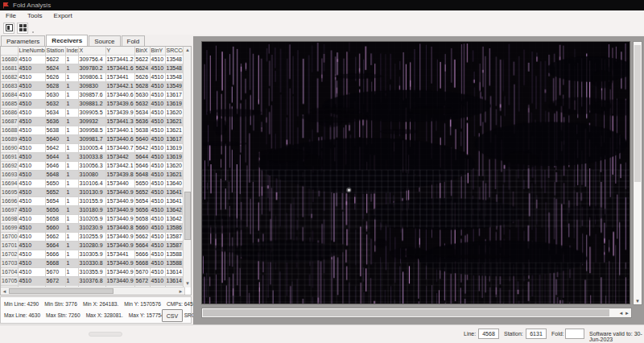  Describe the element at coordinates (67, 40) in the screenshot. I see `tab-receivers: Receivers` at that location.